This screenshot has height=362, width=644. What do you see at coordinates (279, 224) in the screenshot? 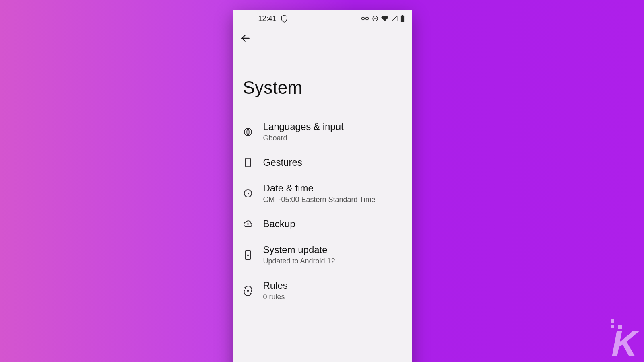
I see `setting-title: Backup` at bounding box center [279, 224].